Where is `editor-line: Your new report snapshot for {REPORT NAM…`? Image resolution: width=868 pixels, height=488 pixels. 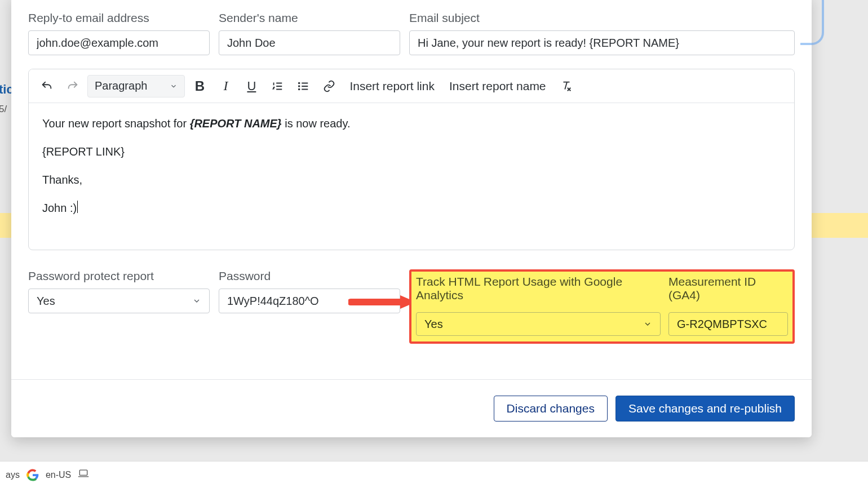
editor-line: Your new report snapshot for {REPORT NAM… is located at coordinates (411, 123).